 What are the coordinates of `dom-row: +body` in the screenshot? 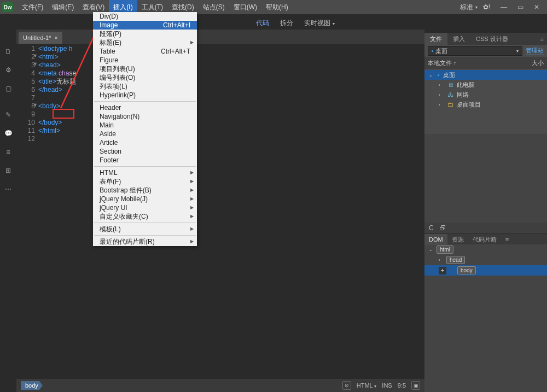 It's located at (486, 270).